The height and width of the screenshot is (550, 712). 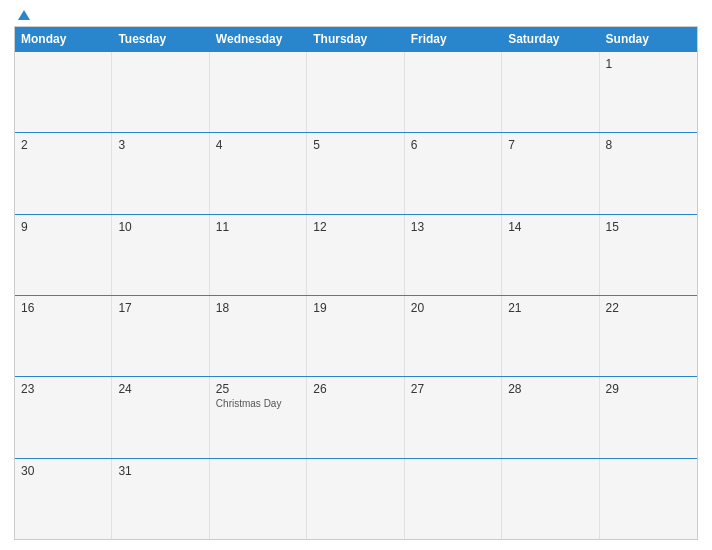 I want to click on calendar-cell: 10, so click(x=160, y=255).